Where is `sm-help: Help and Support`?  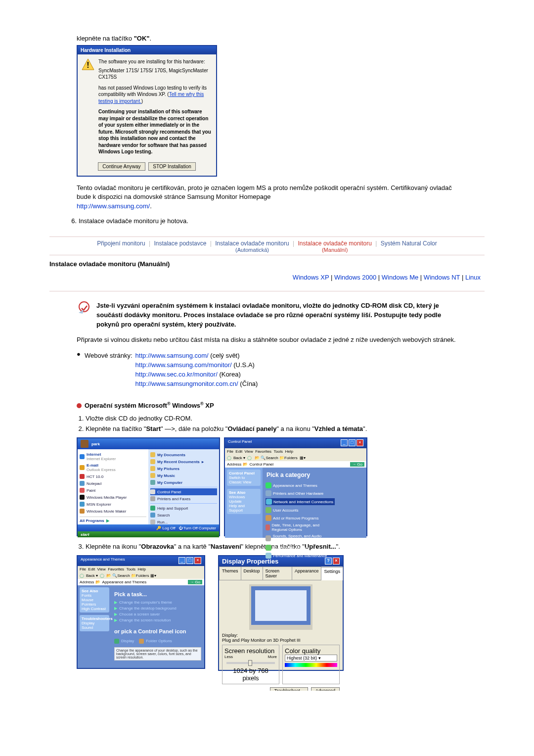
sm-help: Help and Support is located at coordinates (184, 508).